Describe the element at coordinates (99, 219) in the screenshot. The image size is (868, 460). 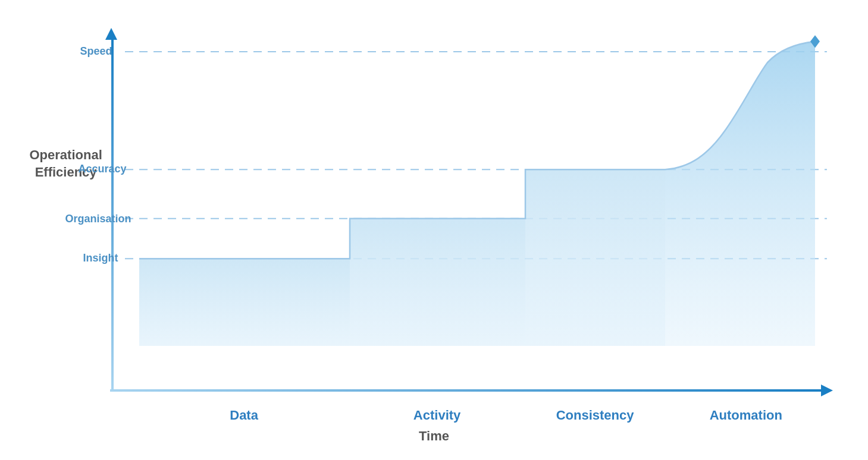
I see `organisation-label: Organisation` at that location.